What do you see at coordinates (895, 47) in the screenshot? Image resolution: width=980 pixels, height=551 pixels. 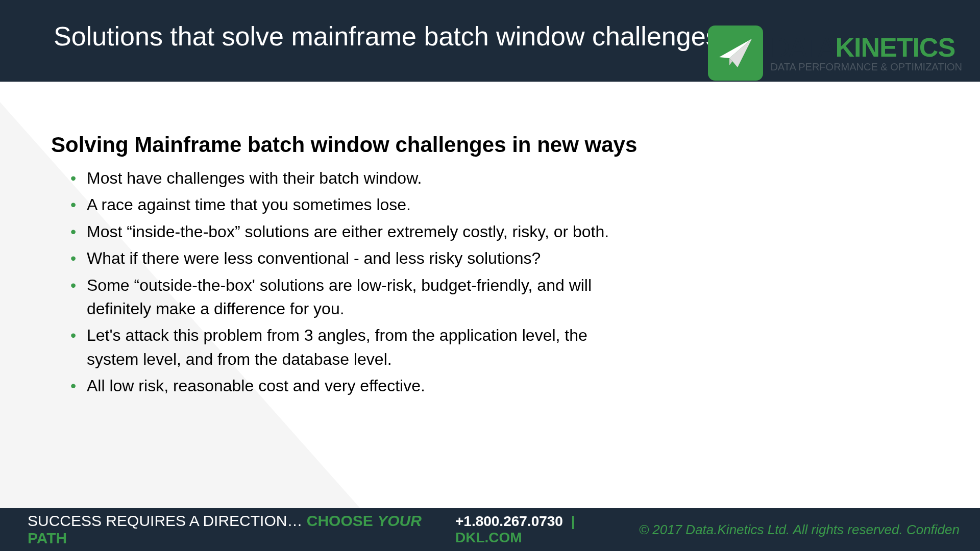 I see `brand-name-part2: KINETICS` at bounding box center [895, 47].